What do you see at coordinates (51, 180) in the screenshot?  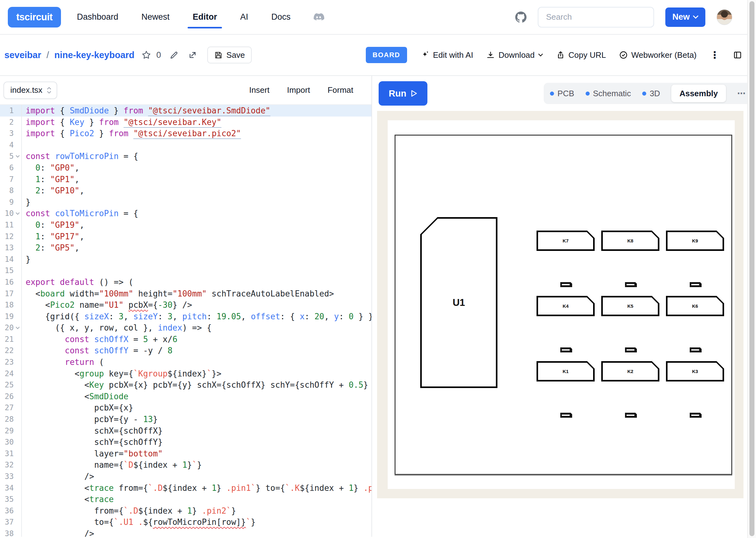 I see `code-line-text: 1: "GP1",` at bounding box center [51, 180].